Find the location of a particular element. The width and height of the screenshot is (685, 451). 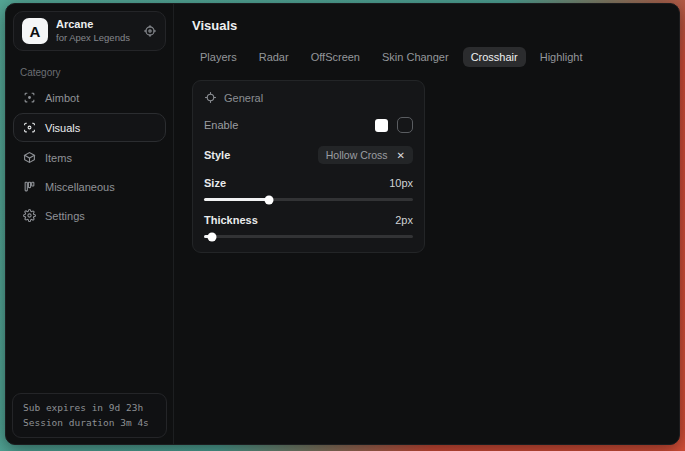

style-select: Hollow Cross ✕ is located at coordinates (366, 155).